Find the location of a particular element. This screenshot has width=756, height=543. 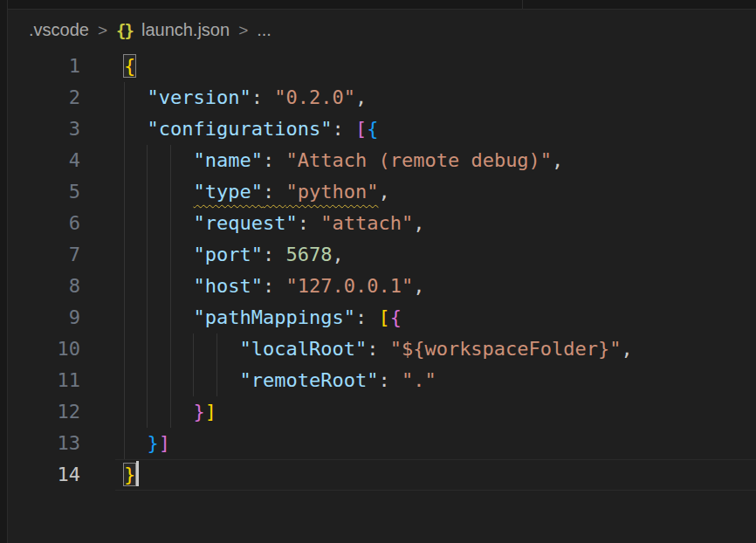

line-number: 4 is located at coordinates (61, 161).